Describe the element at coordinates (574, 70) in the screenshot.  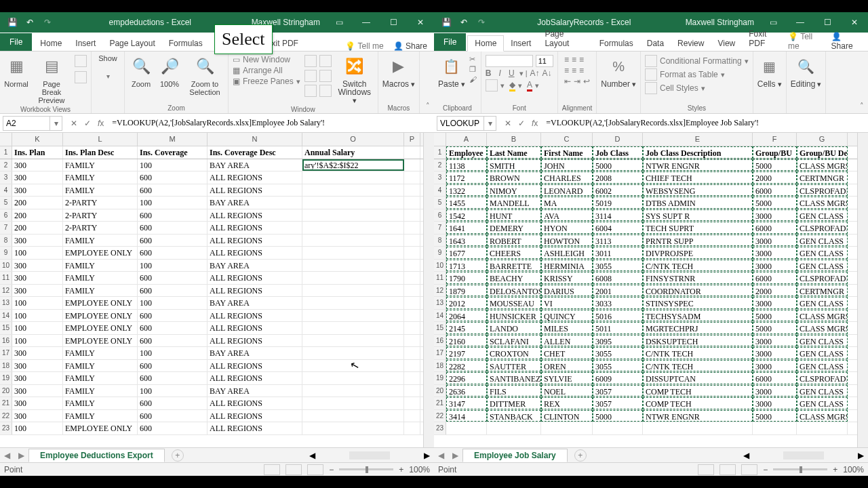
I see `align-center-icon: ≡` at that location.